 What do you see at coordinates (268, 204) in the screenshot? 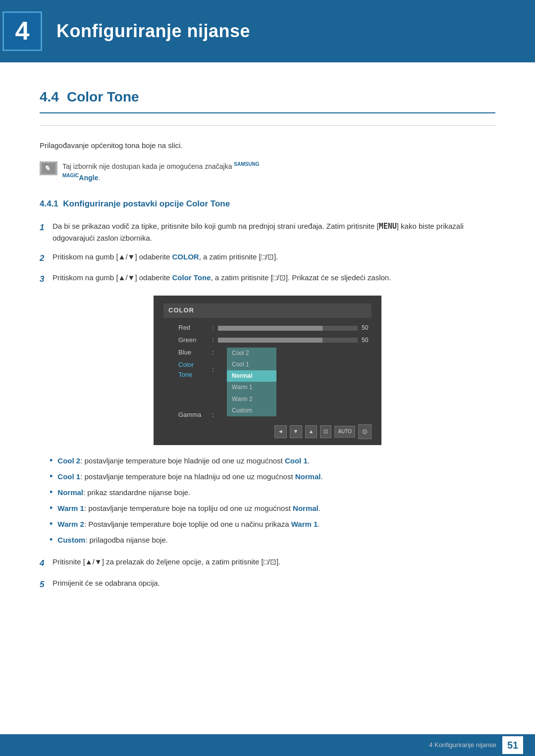
I see `subsection-title: 4.4.1 Konfiguriranje postavki opcije Col…` at bounding box center [268, 204].